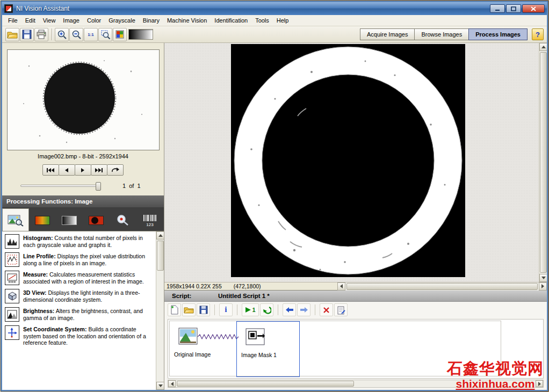  What do you see at coordinates (356, 310) in the screenshot?
I see `script-toolbar: i 1` at bounding box center [356, 310].